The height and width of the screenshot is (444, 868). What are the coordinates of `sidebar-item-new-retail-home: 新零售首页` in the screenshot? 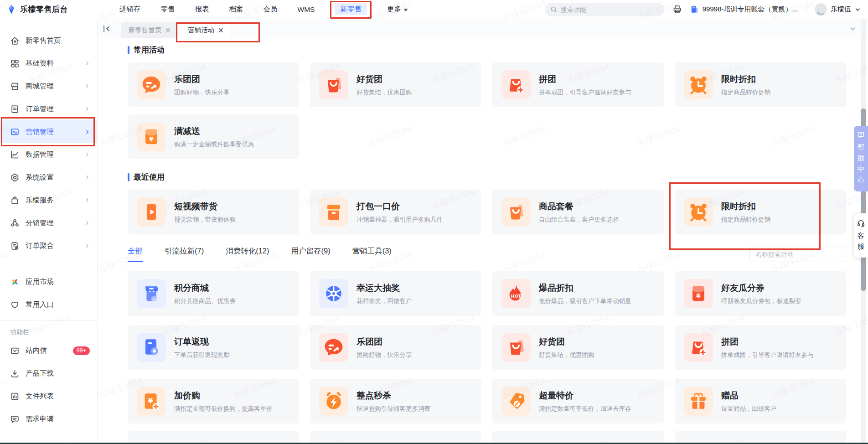 It's located at (48, 41).